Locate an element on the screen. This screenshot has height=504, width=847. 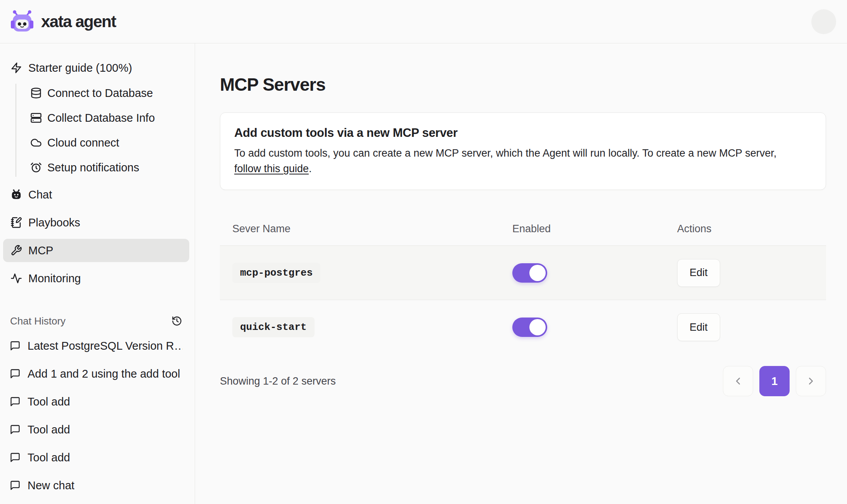
card-body-period: . is located at coordinates (310, 169).